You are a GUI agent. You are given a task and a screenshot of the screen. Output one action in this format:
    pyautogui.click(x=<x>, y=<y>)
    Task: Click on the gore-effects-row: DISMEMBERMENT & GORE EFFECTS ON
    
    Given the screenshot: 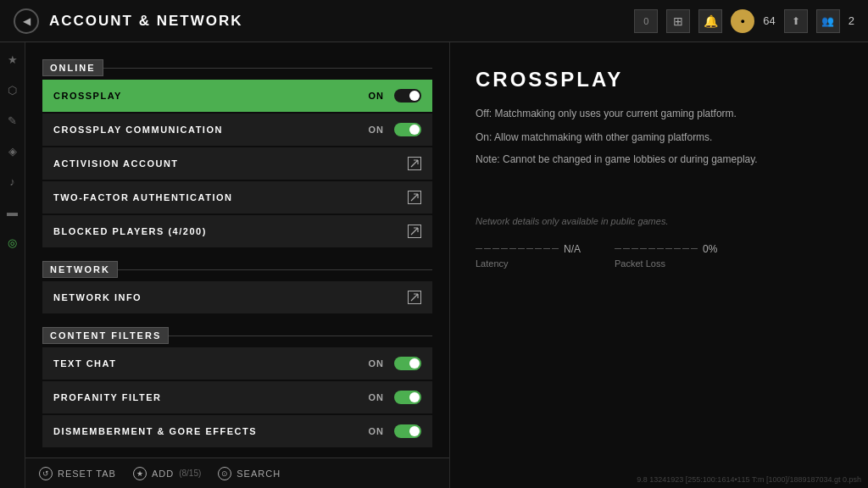 What is the action you would take?
    pyautogui.click(x=237, y=431)
    